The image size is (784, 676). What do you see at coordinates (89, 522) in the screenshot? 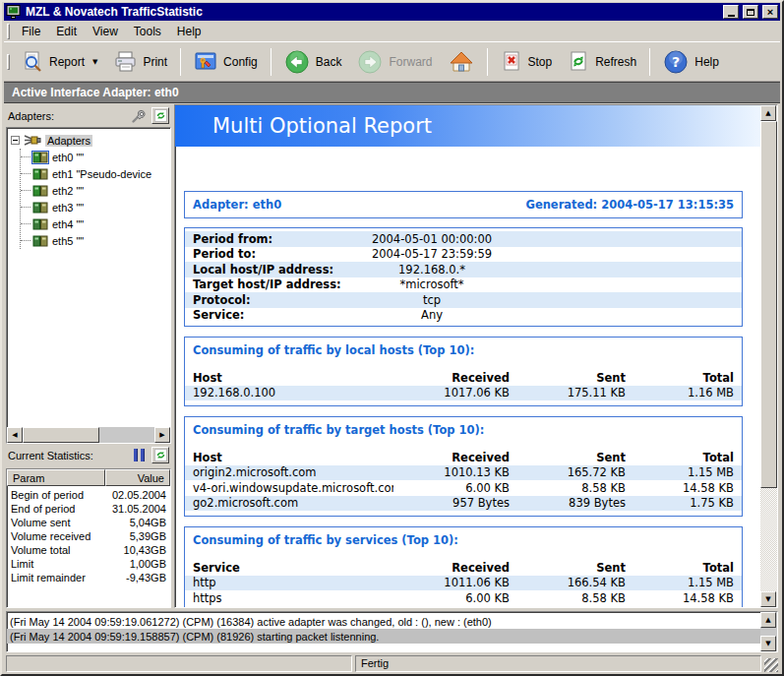
I see `stat-row: Volume sent5,04GB` at bounding box center [89, 522].